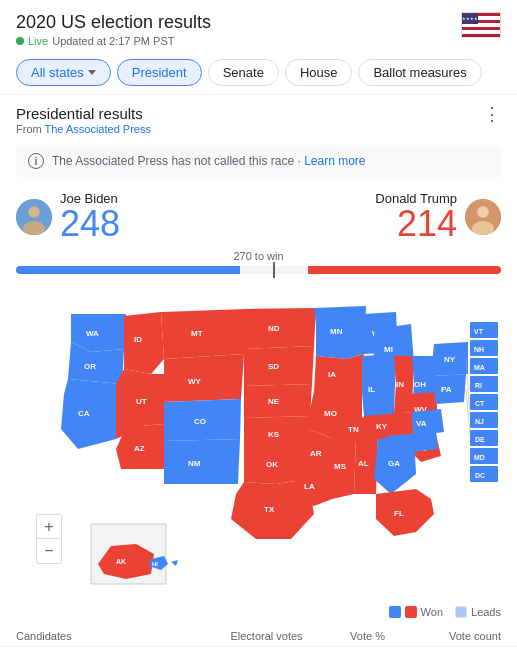 Image resolution: width=517 pixels, height=655 pixels. Describe the element at coordinates (140, 448) in the screenshot. I see `svg-text: AZ` at that location.